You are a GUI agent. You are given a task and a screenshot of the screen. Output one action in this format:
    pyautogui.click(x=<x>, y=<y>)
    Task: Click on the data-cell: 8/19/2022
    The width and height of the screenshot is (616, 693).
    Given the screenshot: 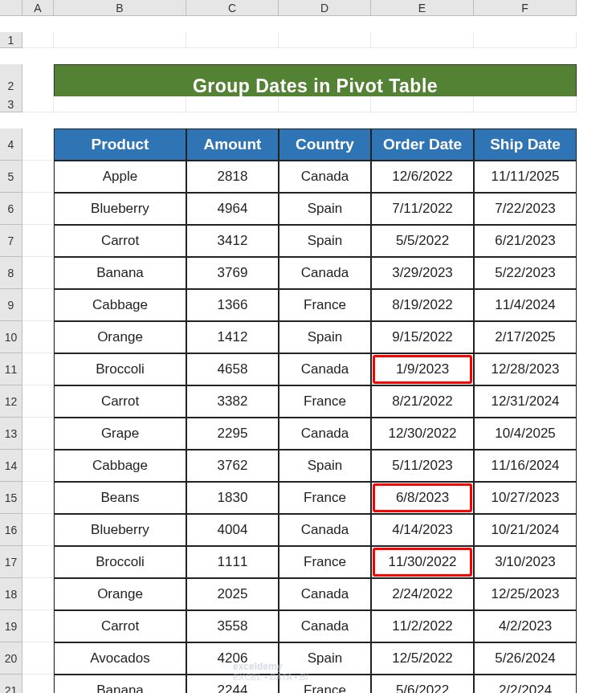 What is the action you would take?
    pyautogui.click(x=422, y=305)
    